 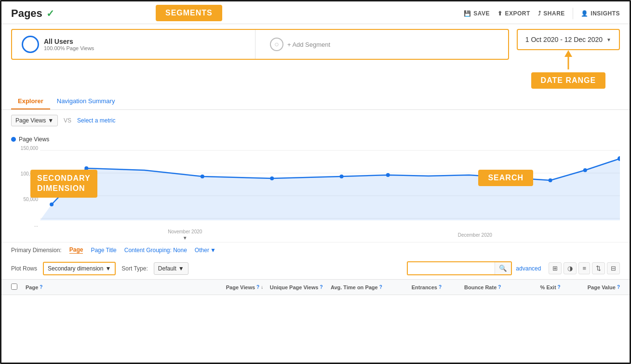 What do you see at coordinates (37, 250) in the screenshot?
I see `primary-dimension-label: Primary Dimension:` at bounding box center [37, 250].